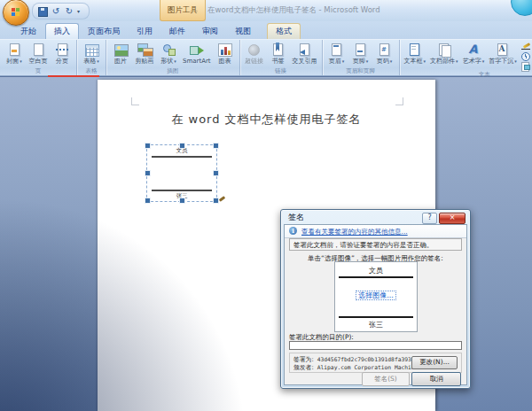 The width and height of the screenshot is (532, 411). Describe the element at coordinates (303, 360) in the screenshot. I see `signing-as-label: 签署为:` at that location.